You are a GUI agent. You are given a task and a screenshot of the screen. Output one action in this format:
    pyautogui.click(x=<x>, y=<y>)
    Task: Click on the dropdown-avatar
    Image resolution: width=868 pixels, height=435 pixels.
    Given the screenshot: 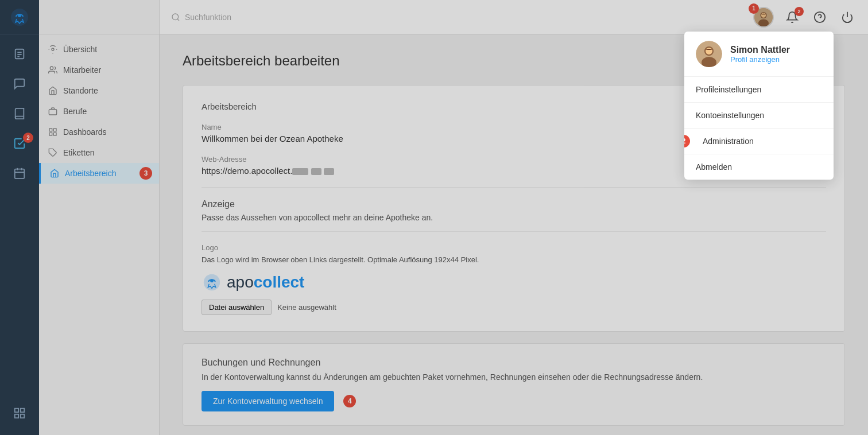 What is the action you would take?
    pyautogui.click(x=709, y=54)
    